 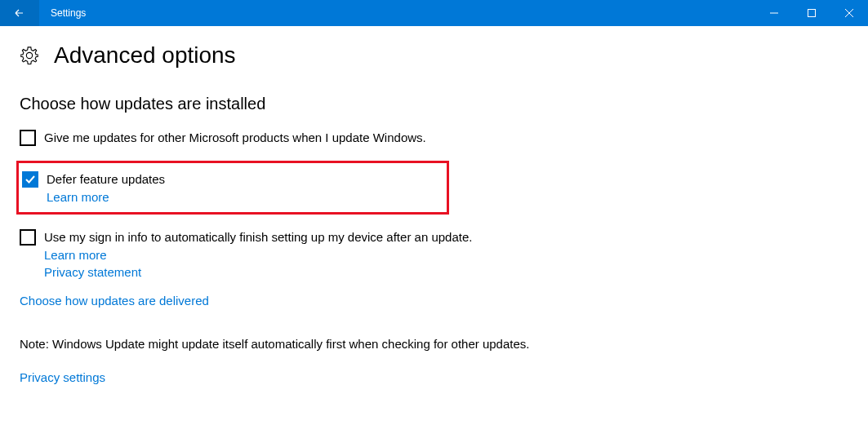 What do you see at coordinates (29, 55) in the screenshot?
I see `gear-icon` at bounding box center [29, 55].